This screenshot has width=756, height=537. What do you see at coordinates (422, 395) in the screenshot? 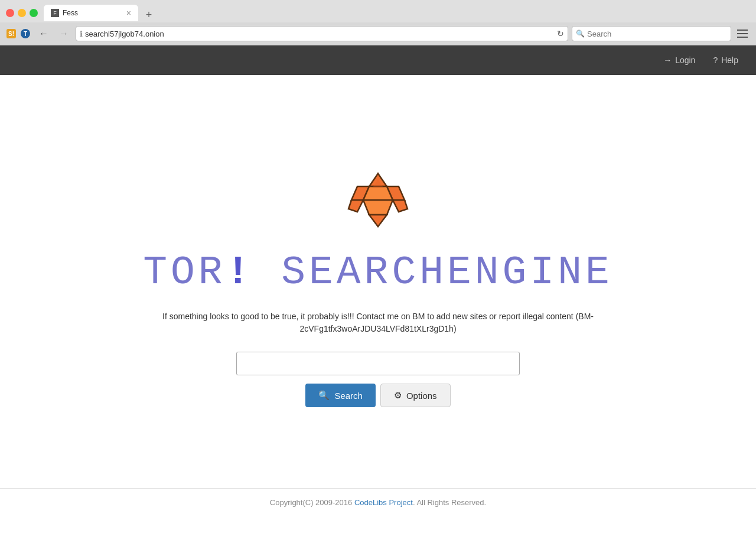
I see `options-button-label: Options` at bounding box center [422, 395].